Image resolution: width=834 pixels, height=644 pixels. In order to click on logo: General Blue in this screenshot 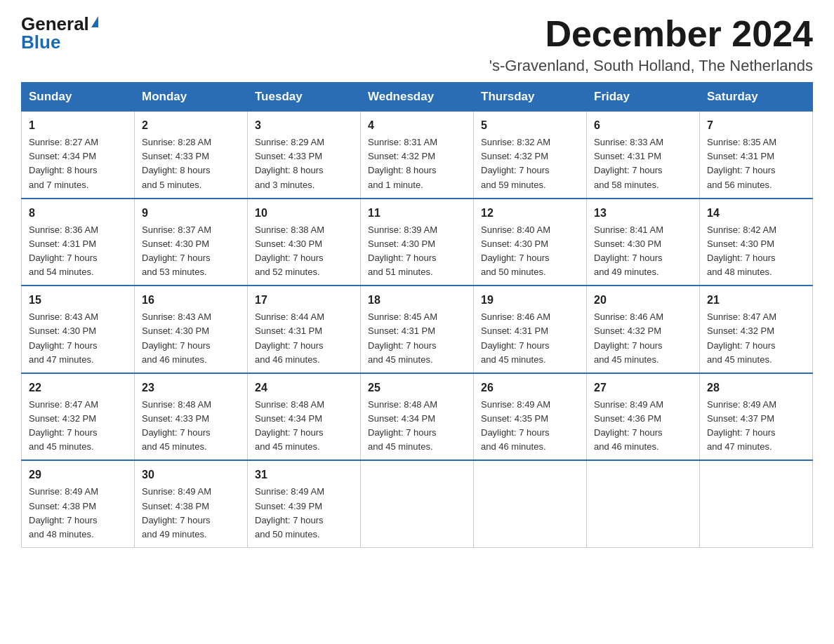, I will do `click(60, 34)`.